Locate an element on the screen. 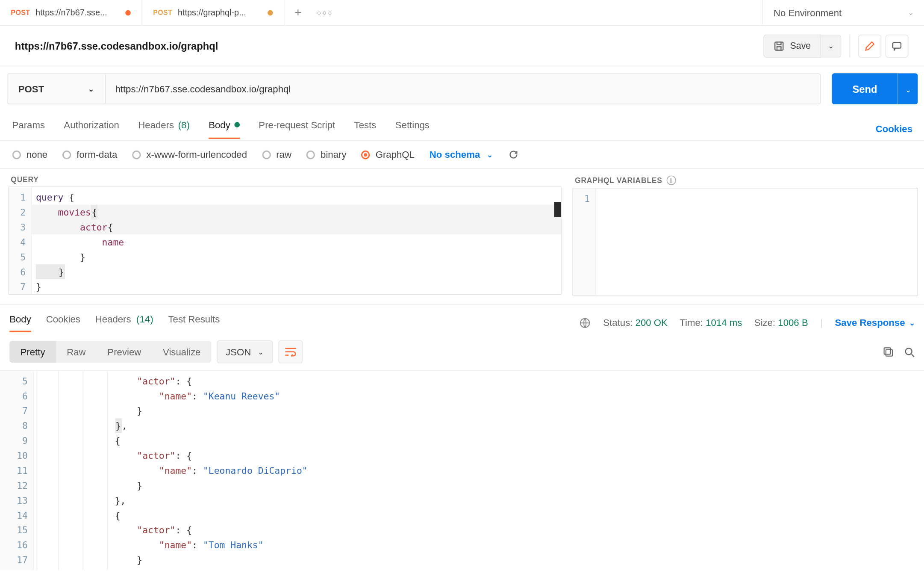 The width and height of the screenshot is (924, 588). schema-dropdown: No schema ⌄ is located at coordinates (462, 155).